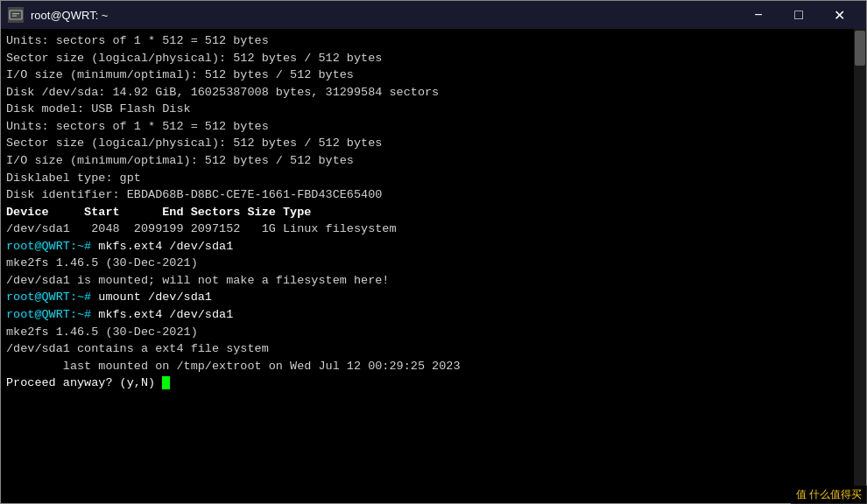 The height and width of the screenshot is (504, 867). What do you see at coordinates (799, 15) in the screenshot?
I see `maximize-button: □` at bounding box center [799, 15].